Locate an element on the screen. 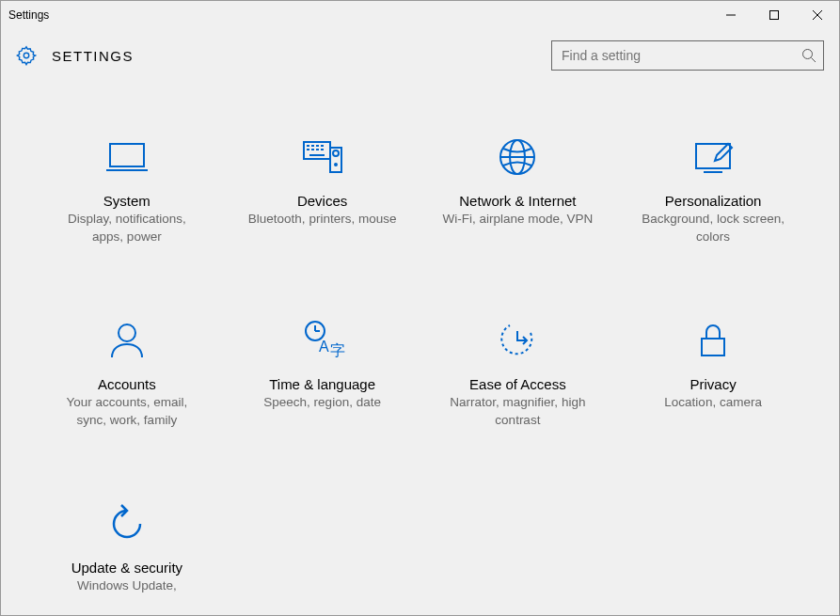  network-icon is located at coordinates (517, 157).